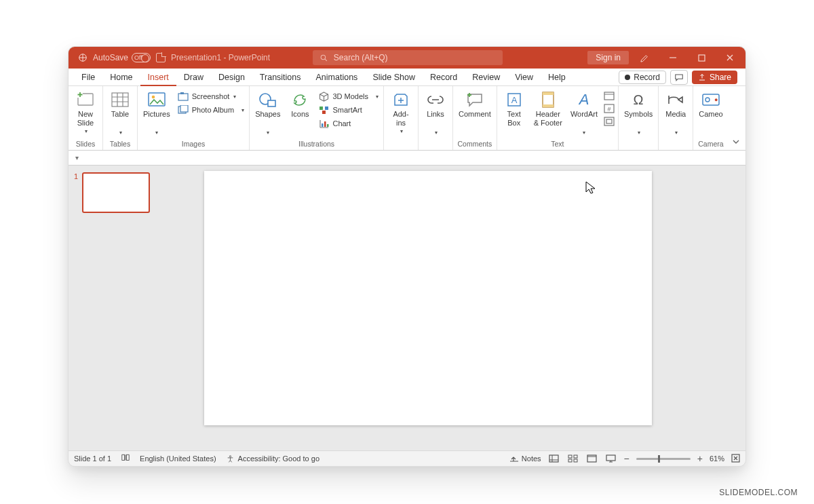  I want to click on tab-animations: Animations, so click(337, 77).